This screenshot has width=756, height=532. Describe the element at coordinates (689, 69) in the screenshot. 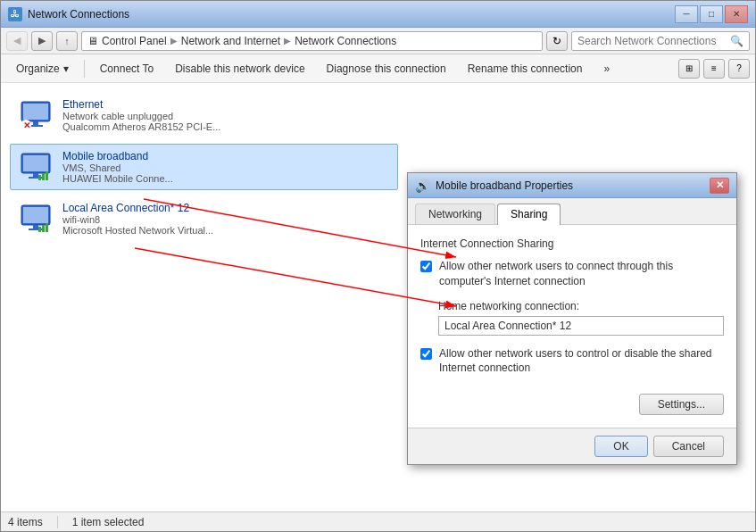

I see `view-columns-button: ⊞` at that location.